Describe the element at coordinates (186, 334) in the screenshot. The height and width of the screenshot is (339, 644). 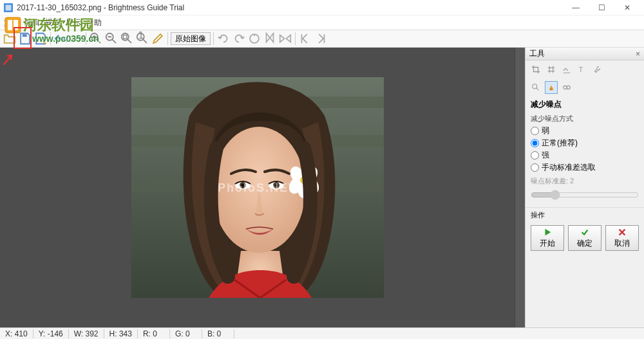
I see `status-g: G: 0` at that location.